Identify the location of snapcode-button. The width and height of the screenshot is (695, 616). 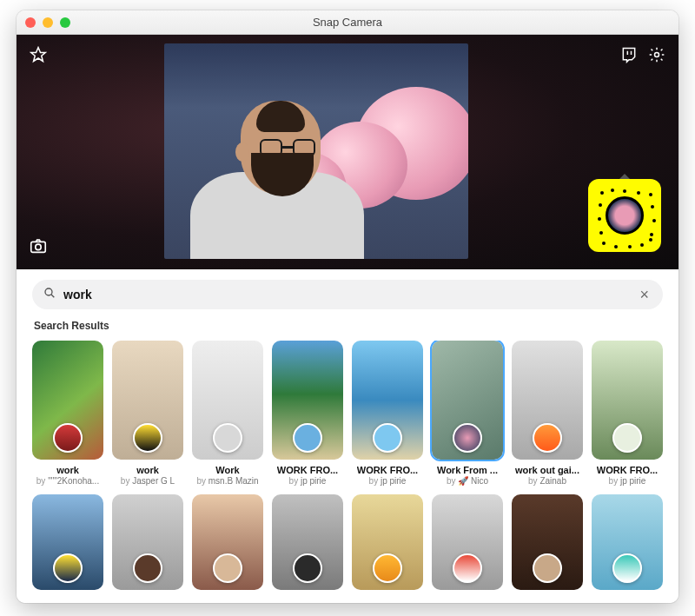
(625, 215).